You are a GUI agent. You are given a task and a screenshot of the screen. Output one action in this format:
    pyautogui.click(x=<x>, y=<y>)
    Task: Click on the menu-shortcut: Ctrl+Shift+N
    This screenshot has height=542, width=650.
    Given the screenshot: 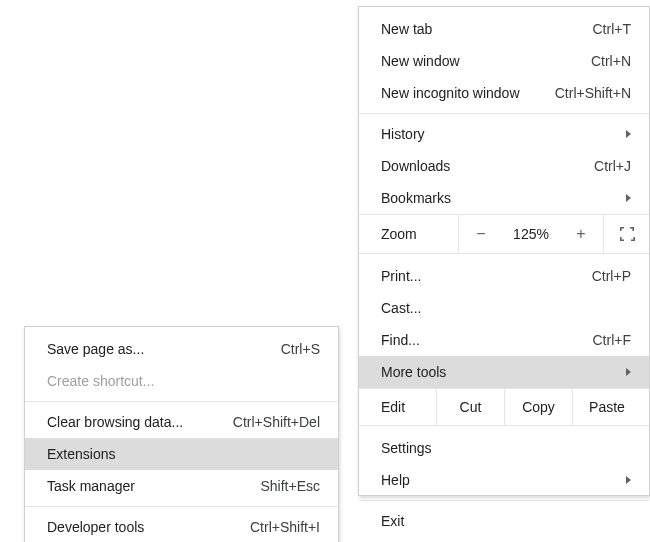 What is the action you would take?
    pyautogui.click(x=593, y=93)
    